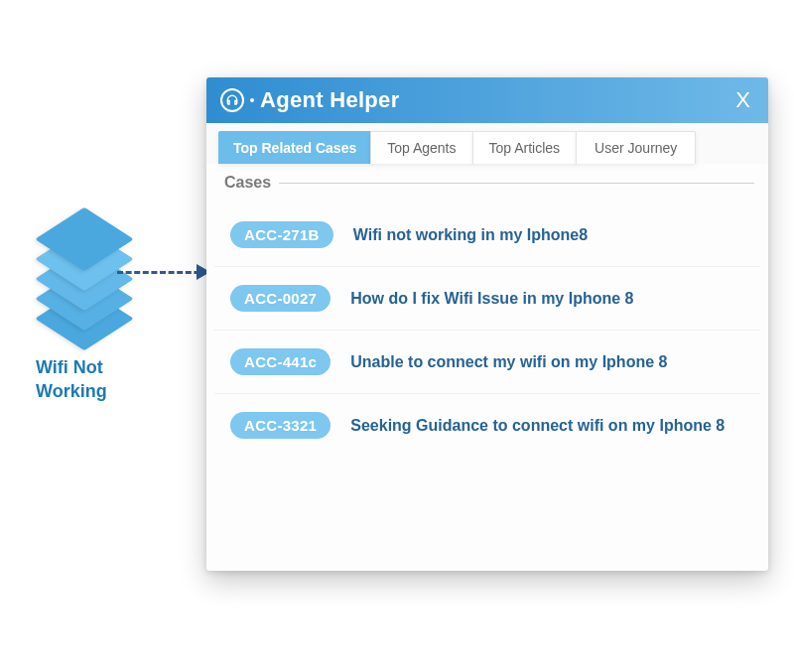 This screenshot has height=672, width=794. Describe the element at coordinates (330, 100) in the screenshot. I see `panel-title: Agent Helper` at that location.